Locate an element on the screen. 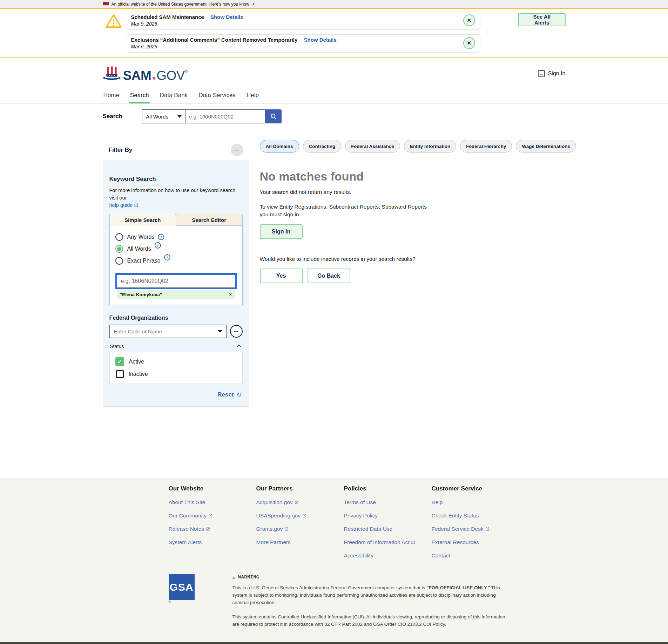 The image size is (668, 644). footer-link-more-partners: More Partners is located at coordinates (300, 542).